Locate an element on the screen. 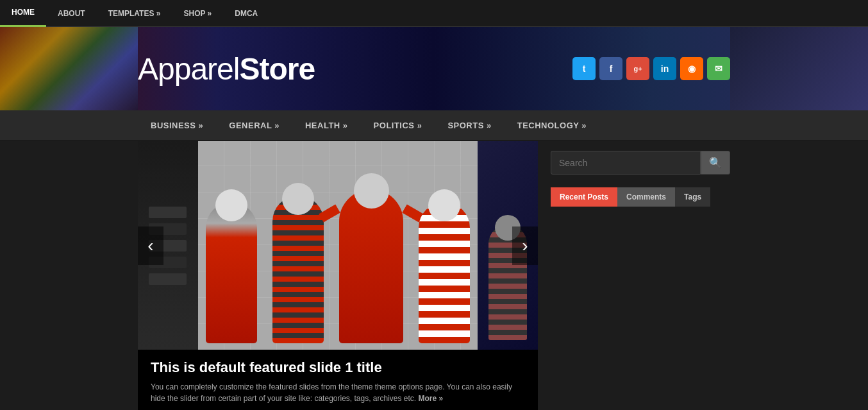 The image size is (868, 410). nav-item-shop: SHOP » is located at coordinates (197, 13).